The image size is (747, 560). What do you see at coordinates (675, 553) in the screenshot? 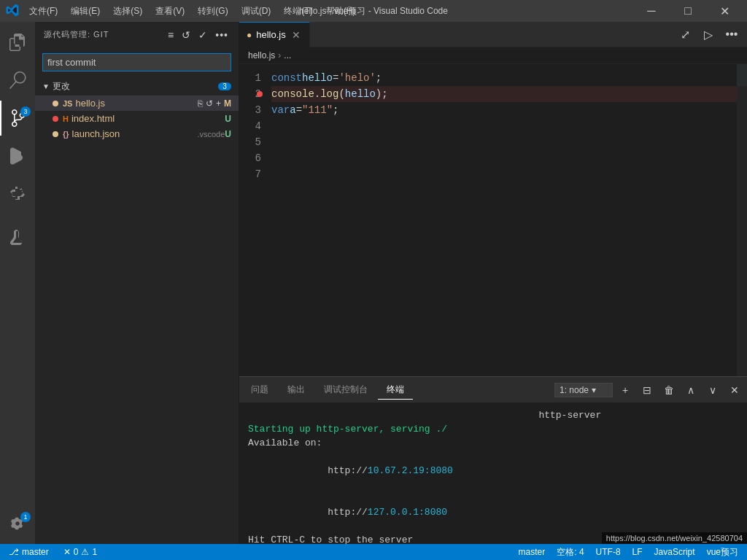
I see `status-language: JavaScript` at bounding box center [675, 553].